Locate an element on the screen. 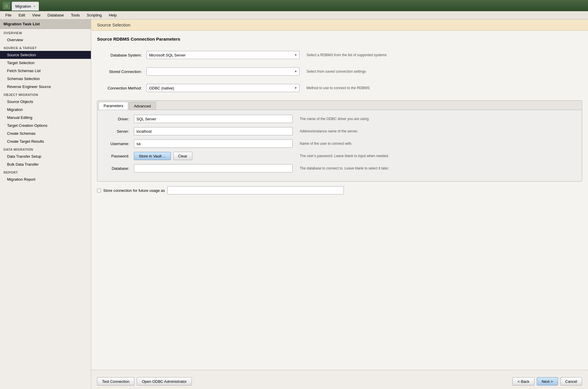 The image size is (588, 389). database-system-select: Microsoft SQL Server is located at coordinates (223, 55).